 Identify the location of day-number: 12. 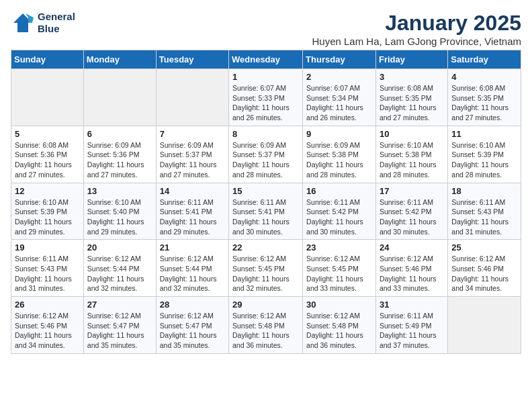
(47, 191).